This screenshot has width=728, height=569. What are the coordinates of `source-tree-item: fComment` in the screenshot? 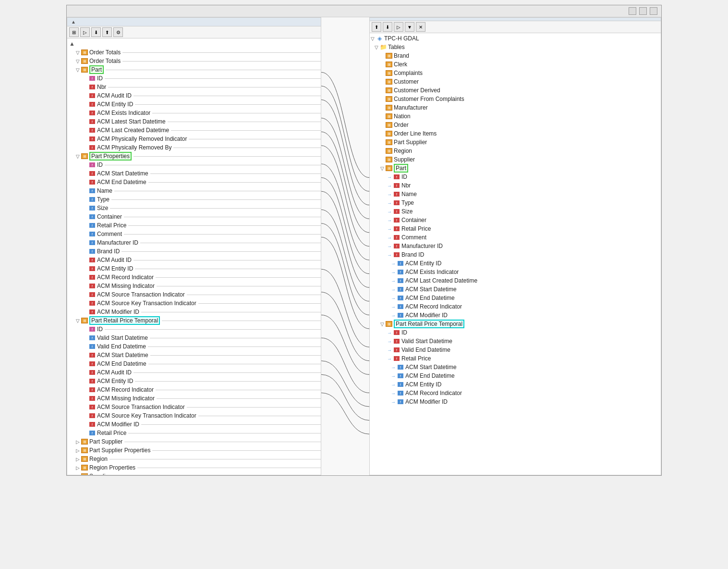 It's located at (194, 234).